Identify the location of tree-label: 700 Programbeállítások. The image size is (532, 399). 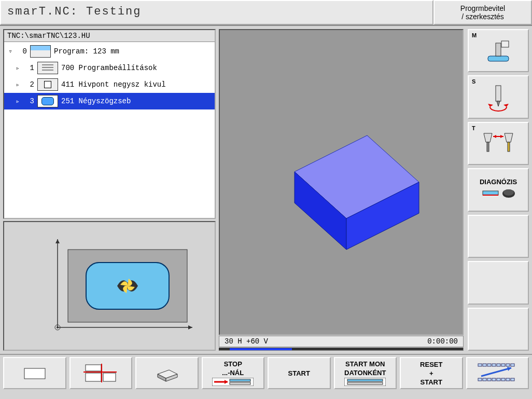
(109, 68).